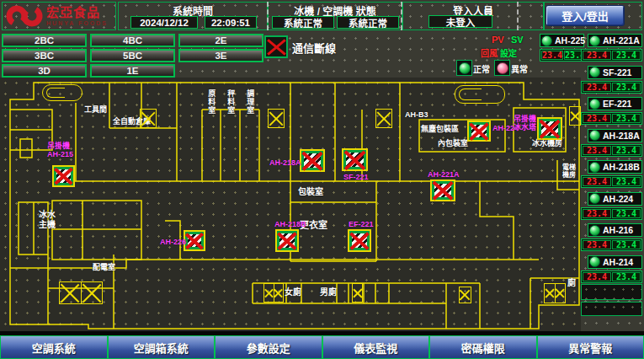 This screenshot has width=644, height=359. What do you see at coordinates (453, 143) in the screenshot?
I see `room-label: 內包裝室` at bounding box center [453, 143].